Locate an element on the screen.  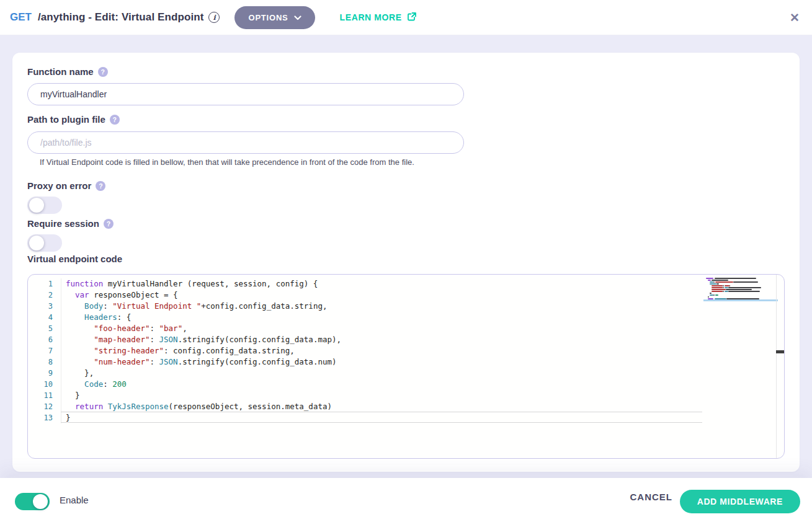
code-text: function myVirtualHandler (request, sess… is located at coordinates (189, 284).